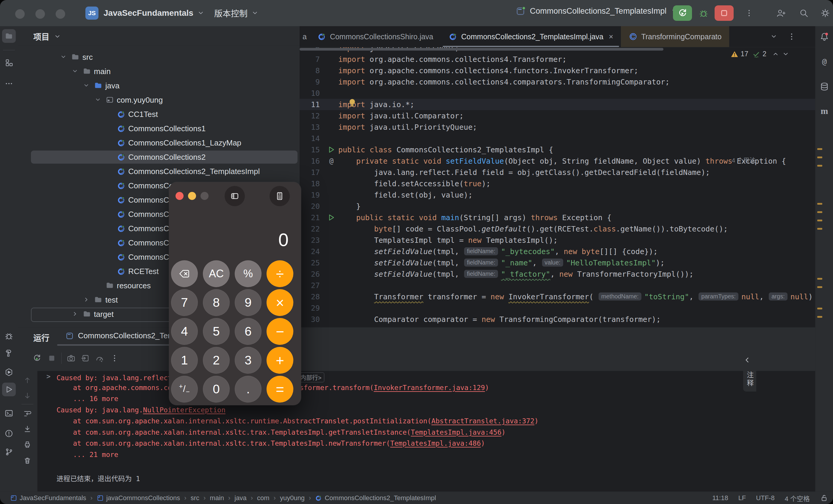 This screenshot has height=504, width=833. I want to click on sidebar-item-more, so click(9, 84).